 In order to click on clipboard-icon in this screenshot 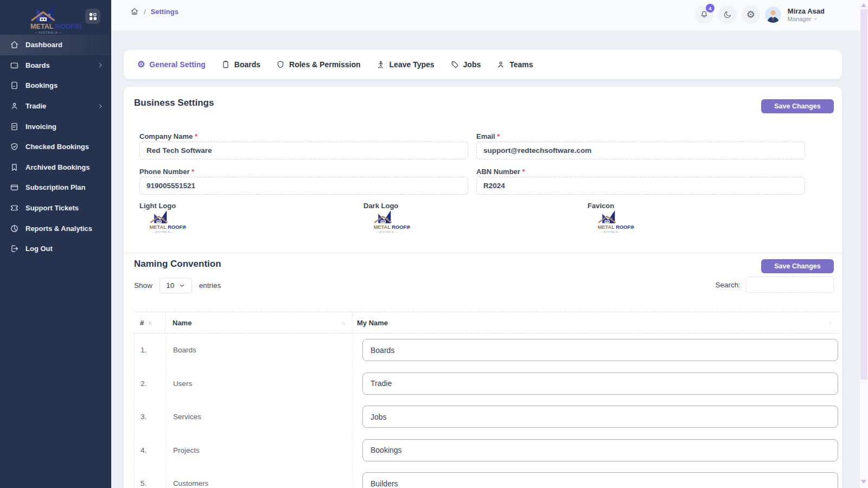, I will do `click(226, 65)`.